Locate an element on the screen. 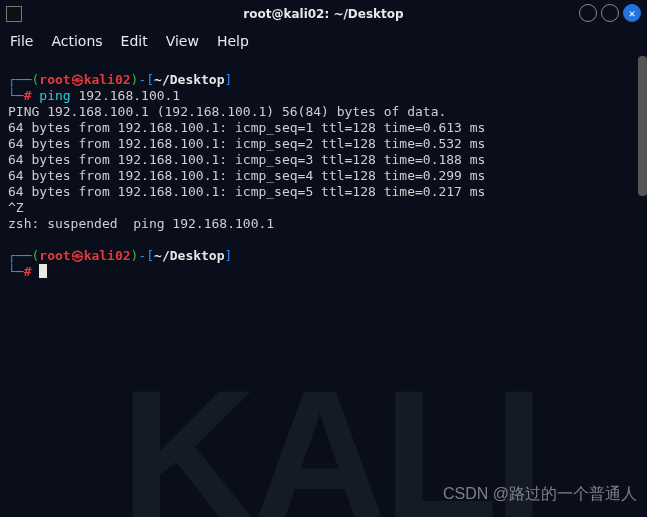  output-line: 64 bytes from 192.168.100.1: icmp_seq=4 … is located at coordinates (246, 176).